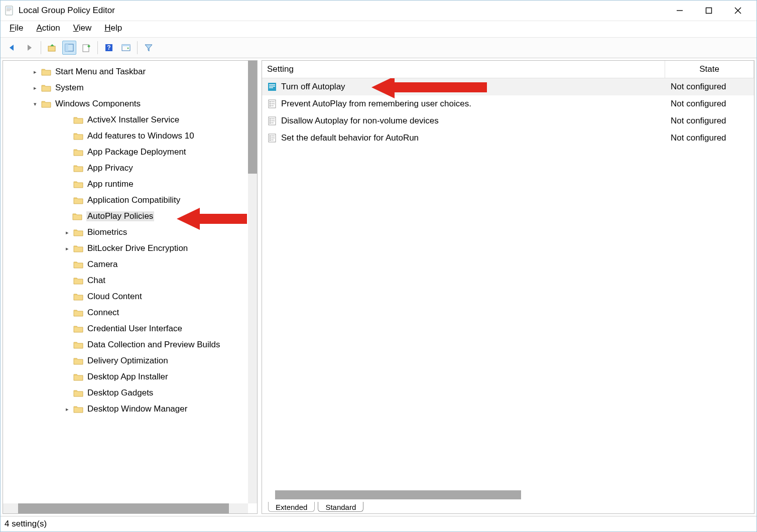 Image resolution: width=757 pixels, height=532 pixels. Describe the element at coordinates (130, 88) in the screenshot. I see `tree-item: ▸System` at that location.